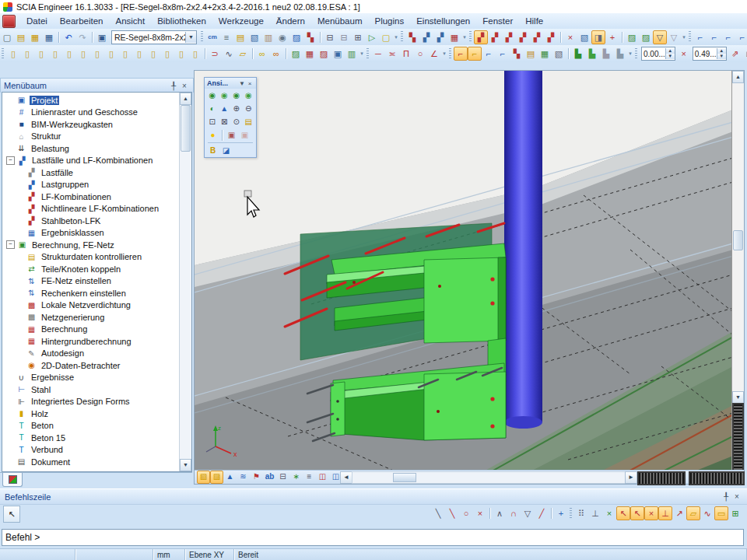 This screenshot has height=560, width=747. Describe the element at coordinates (181, 54) in the screenshot. I see `explode-y-icon: ▯` at that location.